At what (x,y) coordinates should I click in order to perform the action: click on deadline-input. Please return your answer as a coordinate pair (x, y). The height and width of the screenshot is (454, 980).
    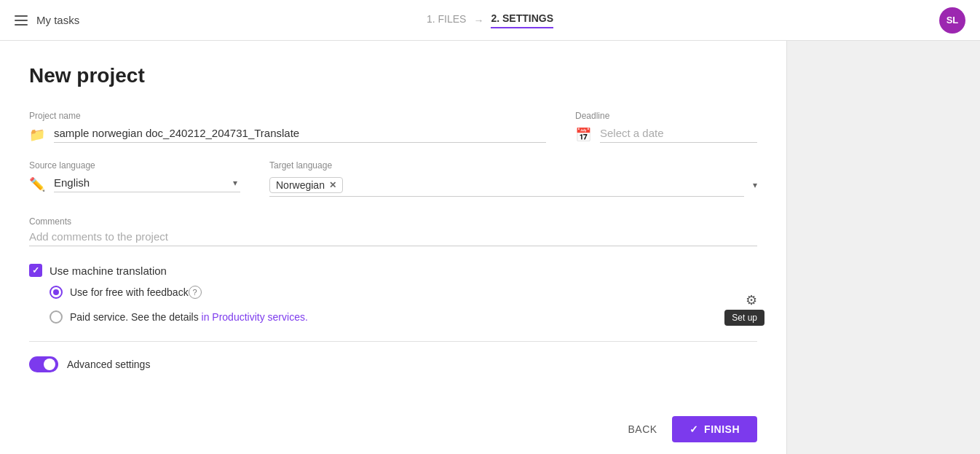
    Looking at the image, I should click on (679, 133).